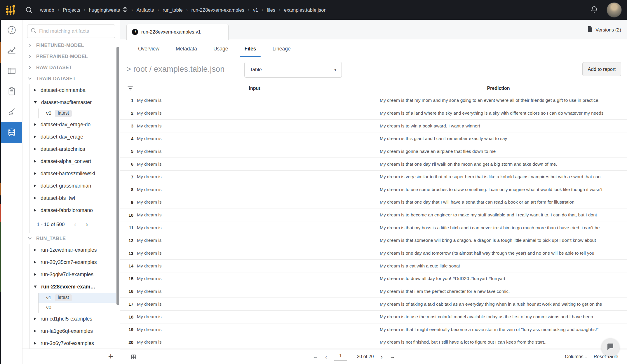  What do you see at coordinates (271, 10) in the screenshot?
I see `breadcrumb-item-files: files` at bounding box center [271, 10].